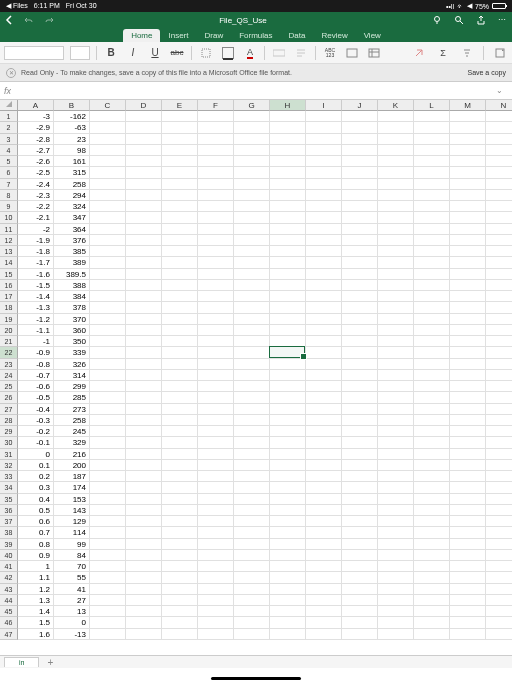 The image size is (512, 683). What do you see at coordinates (9, 206) in the screenshot?
I see `row-header: 9` at bounding box center [9, 206].